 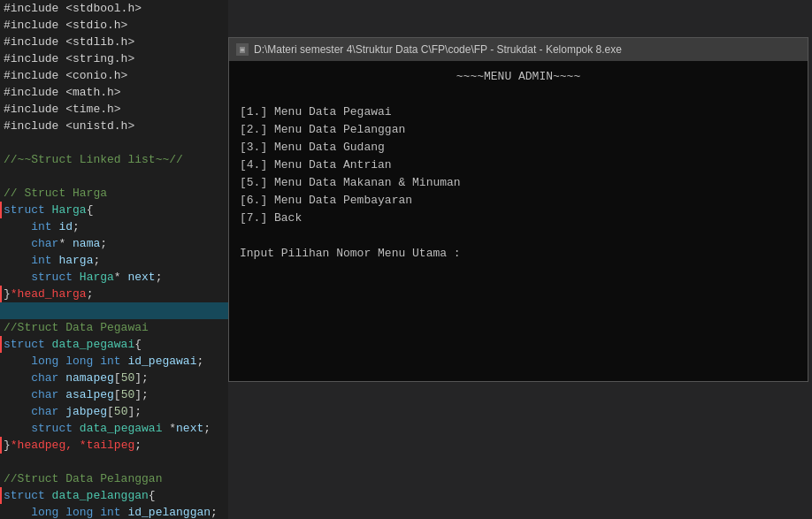 What do you see at coordinates (114, 278) in the screenshot?
I see `code-line: struct Harga* next;` at bounding box center [114, 278].